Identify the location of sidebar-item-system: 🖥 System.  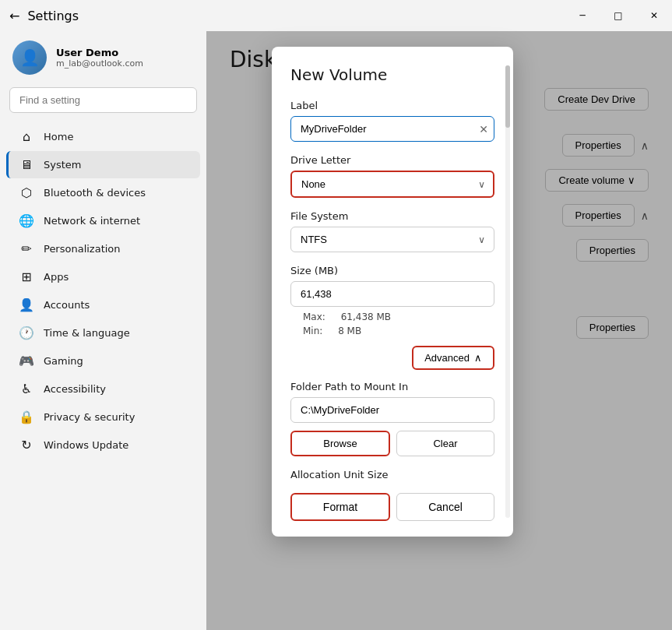
(103, 165).